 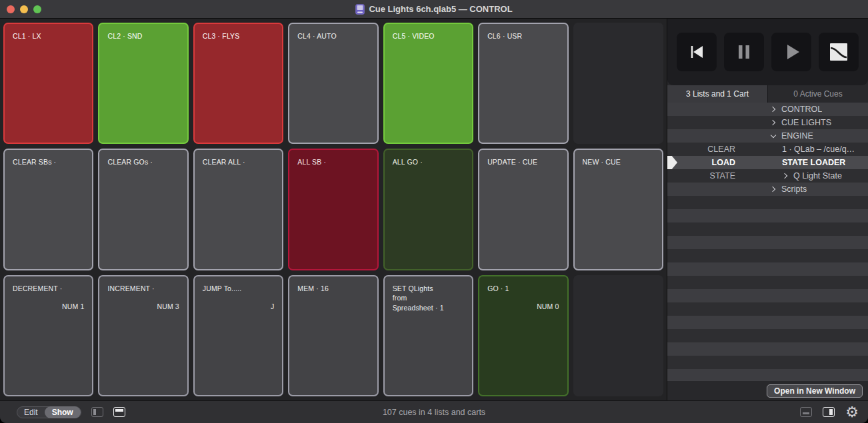 What do you see at coordinates (806, 412) in the screenshot?
I see `toggle-bottom-panel-icon` at bounding box center [806, 412].